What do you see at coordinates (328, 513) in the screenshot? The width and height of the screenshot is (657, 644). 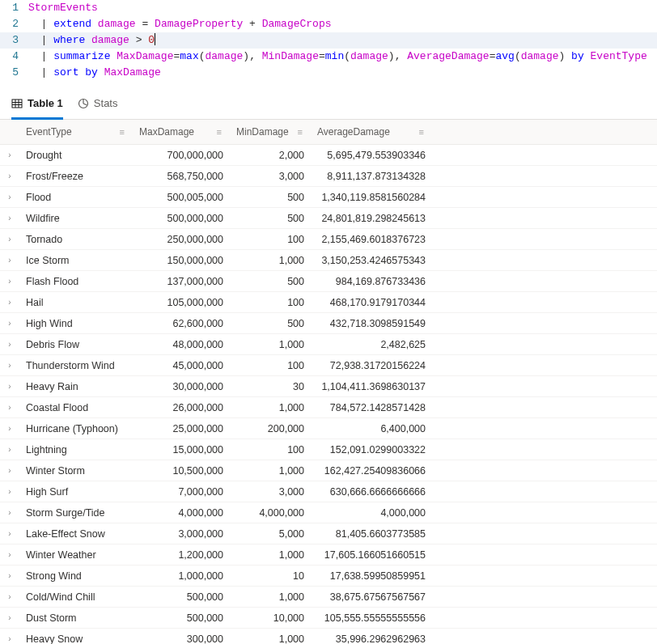 I see `table-row: ›Storm Surge/Tide4,000,0004,000,0004,000…` at bounding box center [328, 513].